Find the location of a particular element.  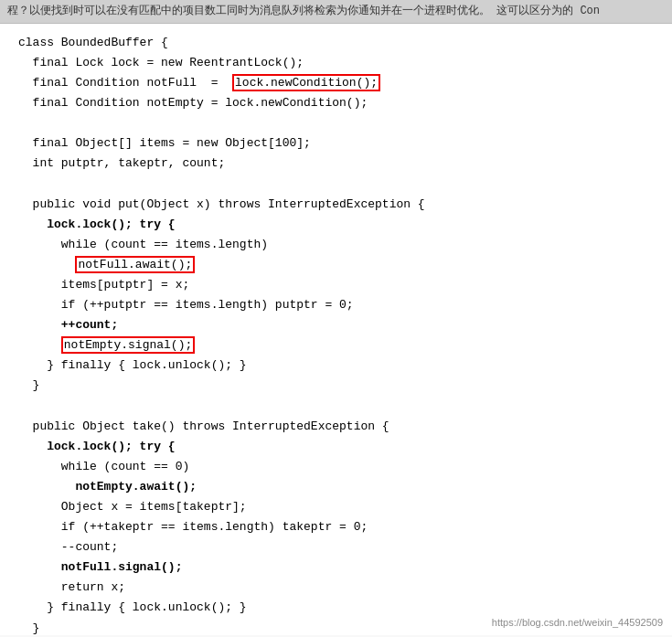

code-line: final Condition notFull = lock.newCondit… is located at coordinates (336, 83).